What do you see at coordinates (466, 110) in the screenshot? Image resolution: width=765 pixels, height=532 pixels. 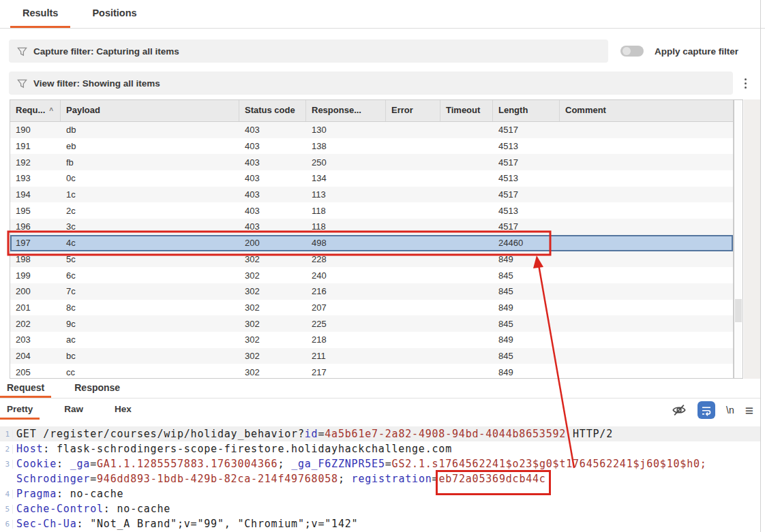 I see `column-header-timeout: Timeout` at bounding box center [466, 110].